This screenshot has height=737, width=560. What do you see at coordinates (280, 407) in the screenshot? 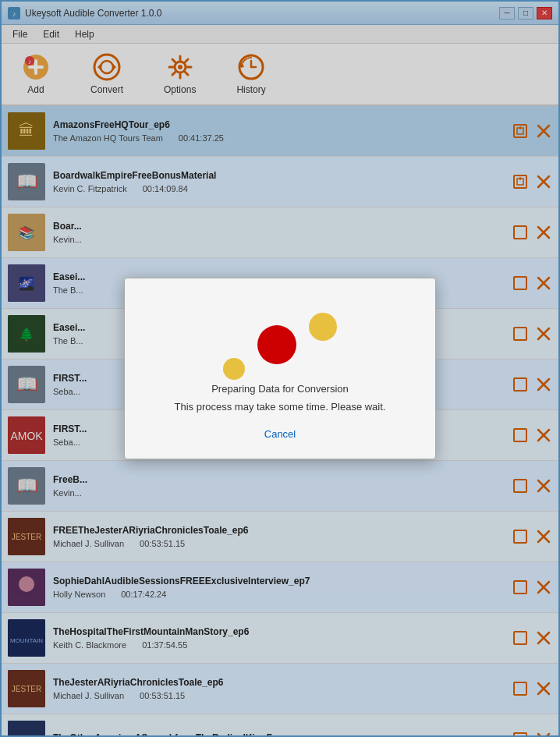
I see `dialog-line2: This process may take some time. Please …` at bounding box center [280, 407].